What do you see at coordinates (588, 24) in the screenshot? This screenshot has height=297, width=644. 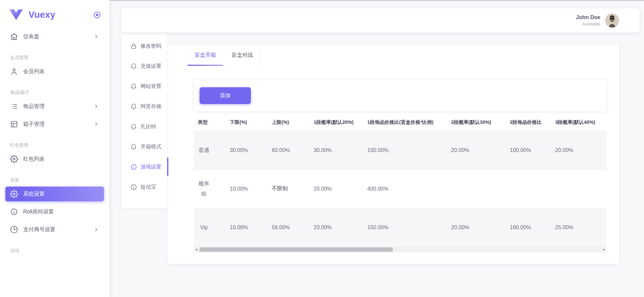 I see `user-status: Available` at bounding box center [588, 24].